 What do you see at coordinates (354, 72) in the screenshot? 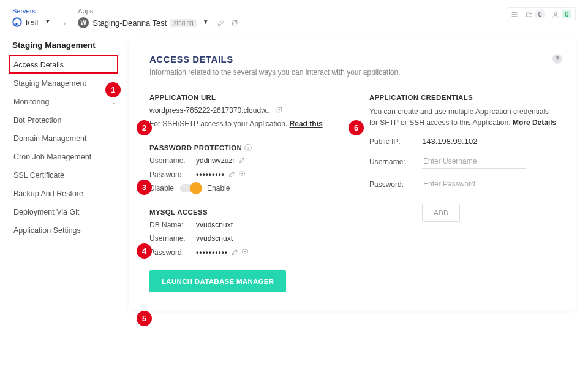
I see `panel-subtitle: Information related to the several ways …` at bounding box center [354, 72].